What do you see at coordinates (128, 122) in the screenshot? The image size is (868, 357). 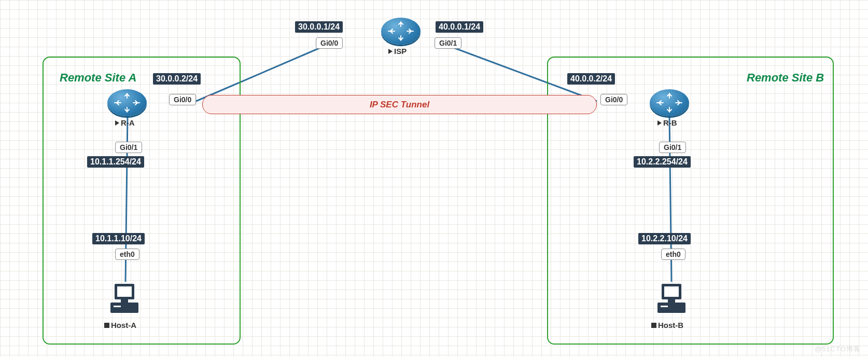 I see `ra-label-text: R-A` at bounding box center [128, 122].